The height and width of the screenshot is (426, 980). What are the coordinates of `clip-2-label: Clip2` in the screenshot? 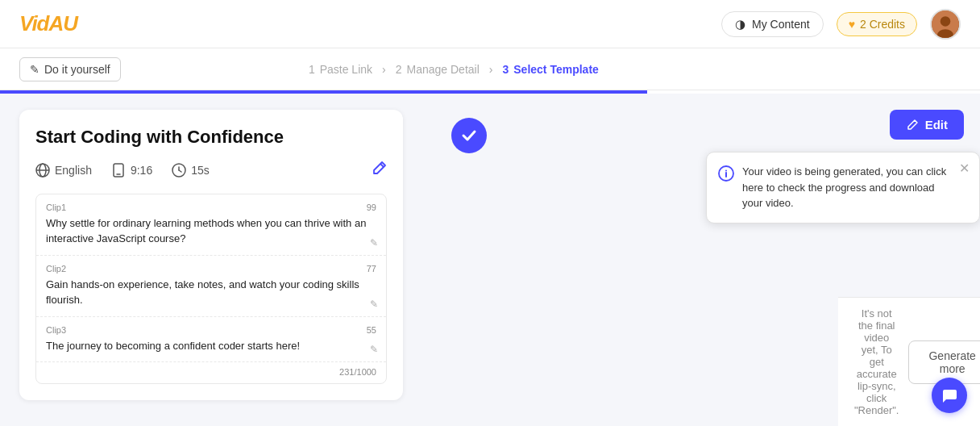 It's located at (56, 269).